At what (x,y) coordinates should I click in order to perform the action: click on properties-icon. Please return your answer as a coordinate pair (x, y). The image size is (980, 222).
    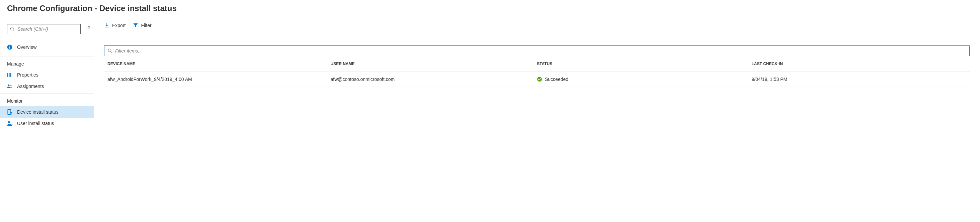
    Looking at the image, I should click on (10, 75).